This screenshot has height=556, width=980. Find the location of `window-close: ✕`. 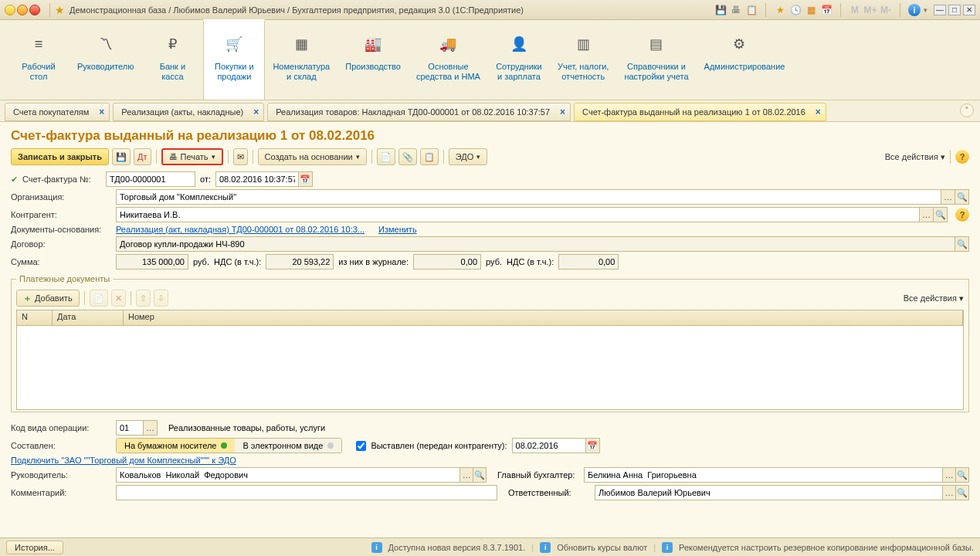

window-close: ✕ is located at coordinates (969, 10).